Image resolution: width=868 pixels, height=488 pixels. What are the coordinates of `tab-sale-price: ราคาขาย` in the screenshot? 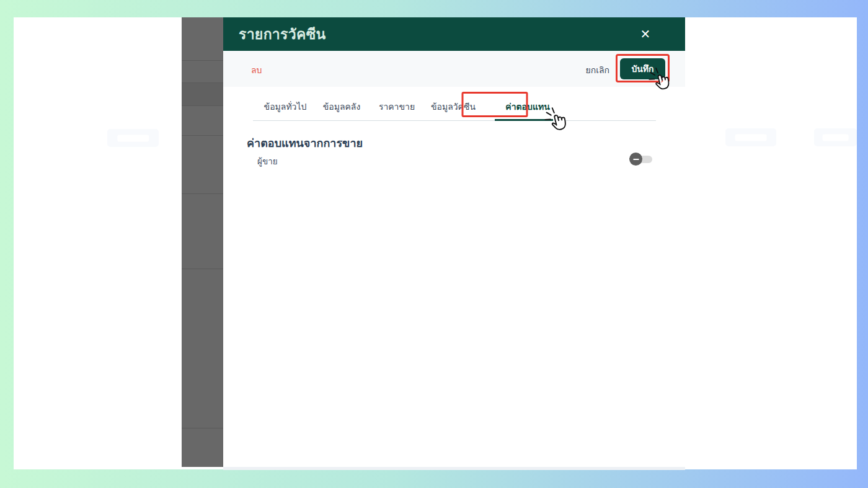 It's located at (397, 107).